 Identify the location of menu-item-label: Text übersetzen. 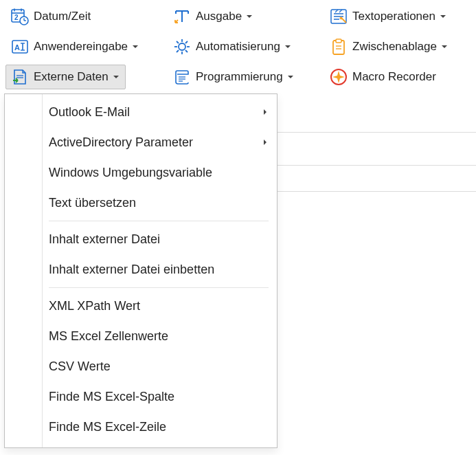
(92, 203).